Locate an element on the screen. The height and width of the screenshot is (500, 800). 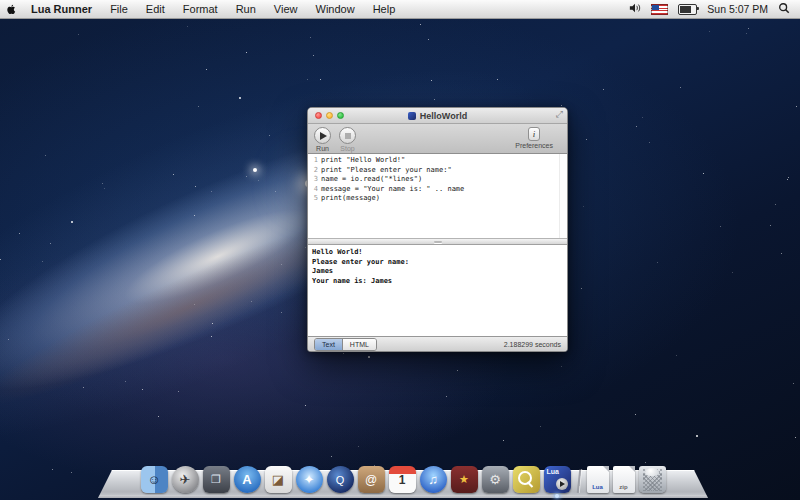
code-editor: 1 print "Hello World!" 2 print "Please e… is located at coordinates (438, 196).